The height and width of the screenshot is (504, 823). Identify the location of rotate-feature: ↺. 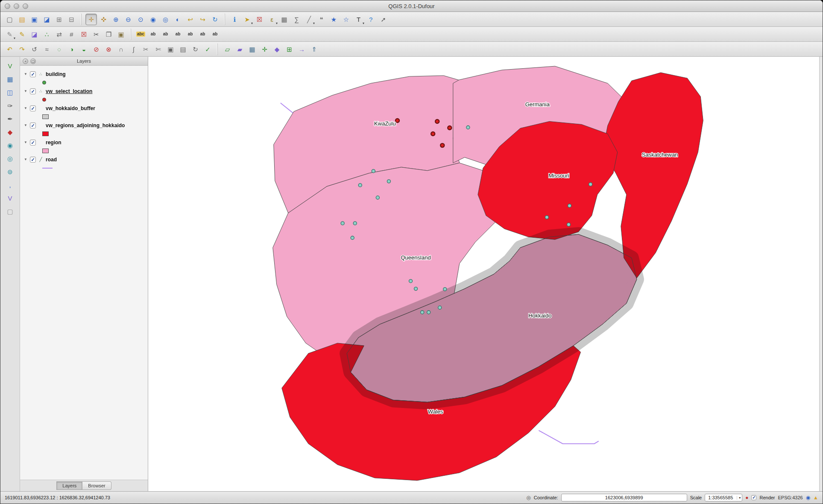
(34, 50).